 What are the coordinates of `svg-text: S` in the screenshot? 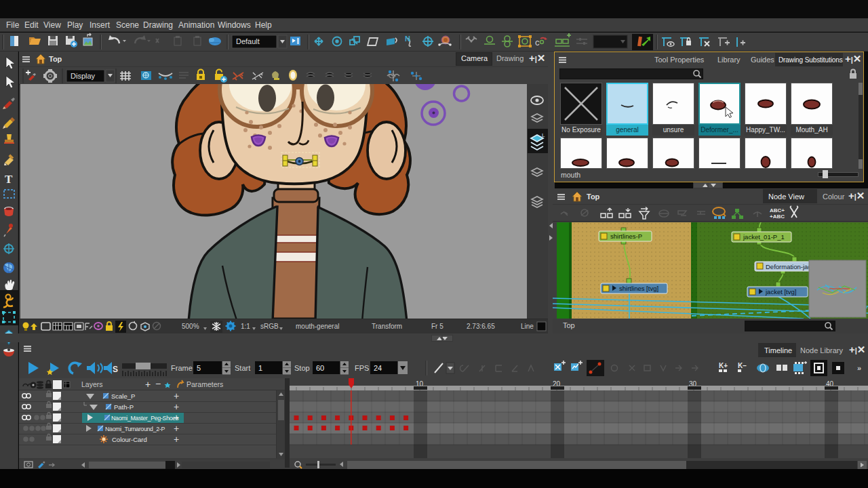 It's located at (115, 369).